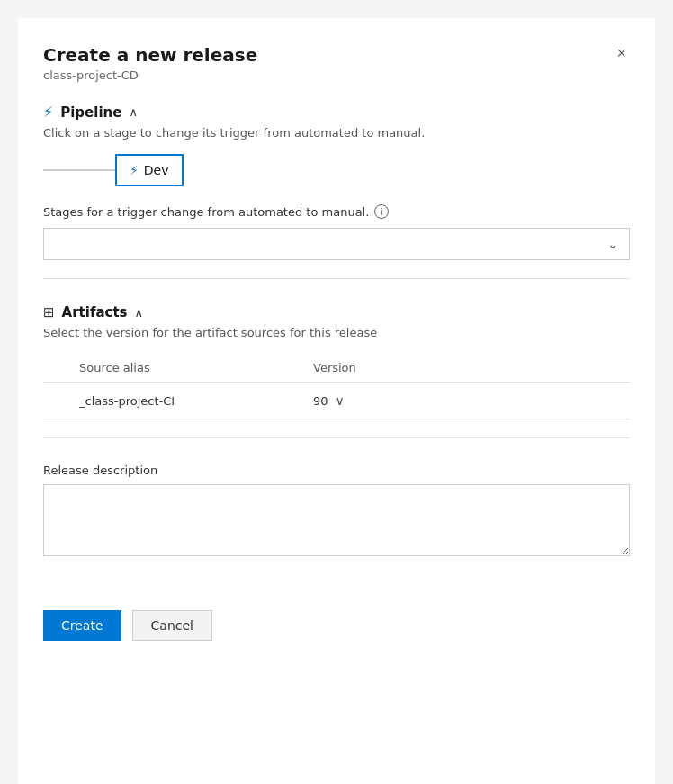 The image size is (673, 784). I want to click on dialog-title: Create a new release, so click(150, 55).